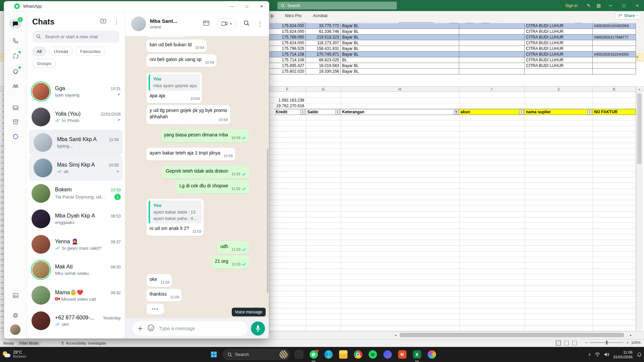 This screenshot has height=362, width=644. Describe the element at coordinates (103, 22) in the screenshot. I see `new-chat-icon` at that location.